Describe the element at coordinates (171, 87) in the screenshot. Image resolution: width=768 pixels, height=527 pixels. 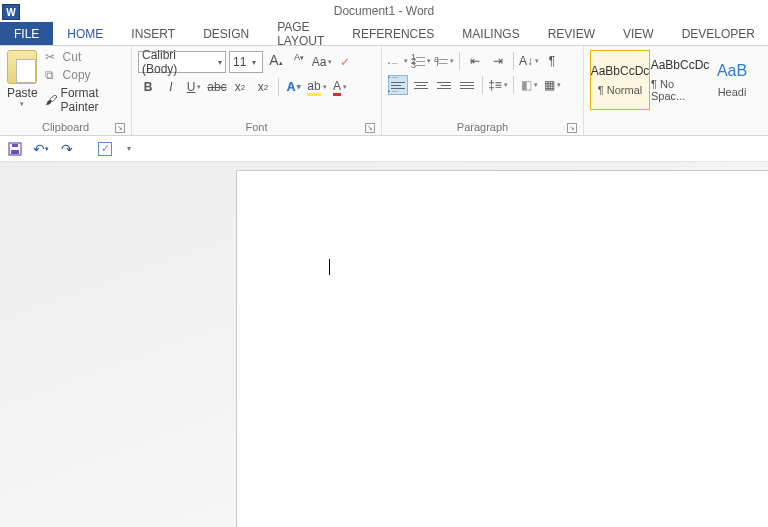
I see `italic-button: I` at that location.